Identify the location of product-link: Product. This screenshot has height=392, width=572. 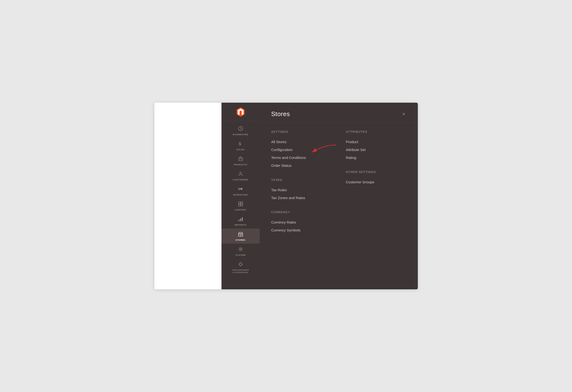
(376, 142).